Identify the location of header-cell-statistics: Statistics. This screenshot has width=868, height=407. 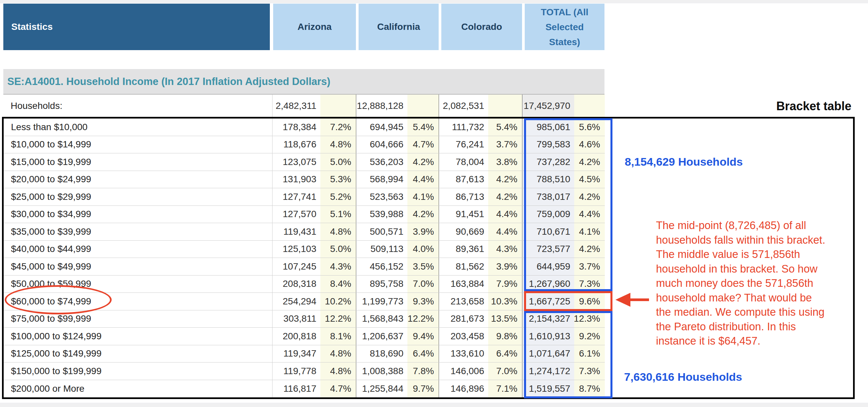
(137, 27).